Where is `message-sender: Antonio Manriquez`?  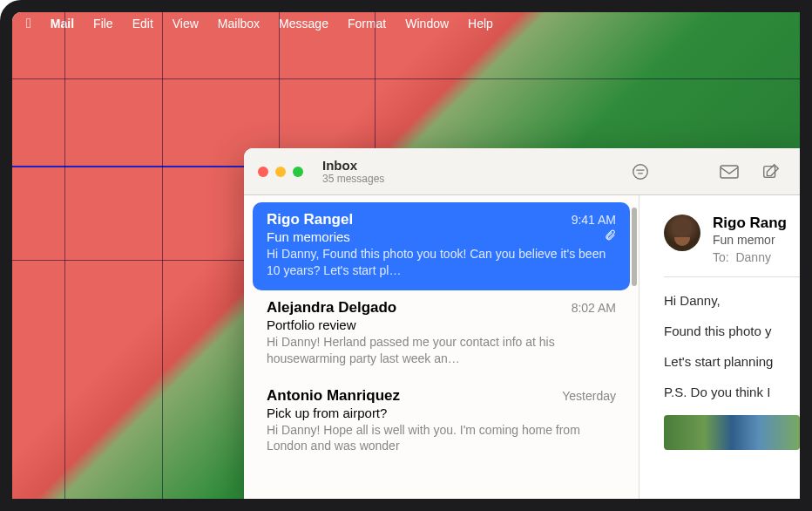 message-sender: Antonio Manriquez is located at coordinates (333, 396).